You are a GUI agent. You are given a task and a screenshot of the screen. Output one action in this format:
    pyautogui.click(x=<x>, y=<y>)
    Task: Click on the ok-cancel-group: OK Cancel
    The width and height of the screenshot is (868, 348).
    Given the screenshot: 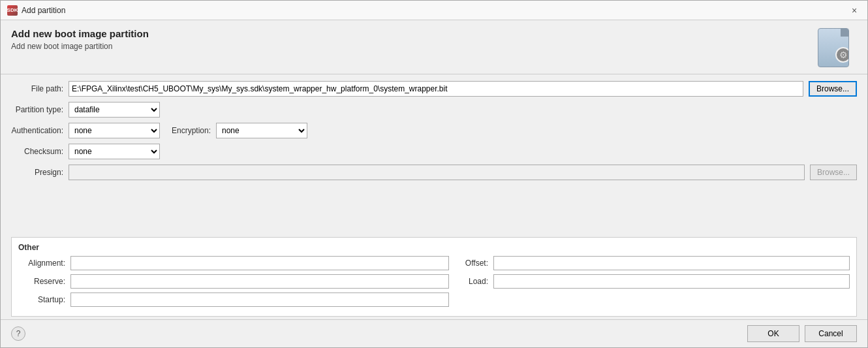 What is the action you would take?
    pyautogui.click(x=802, y=334)
    